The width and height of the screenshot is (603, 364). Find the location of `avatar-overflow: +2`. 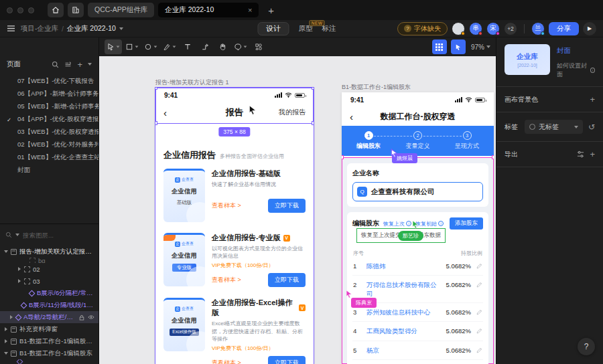

avatar-overflow: +2 is located at coordinates (511, 29).